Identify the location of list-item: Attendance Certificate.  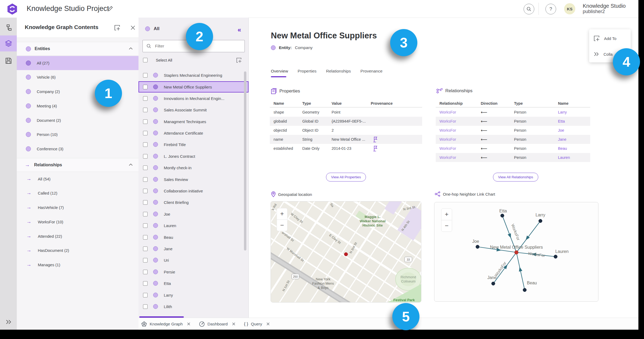
(193, 133).